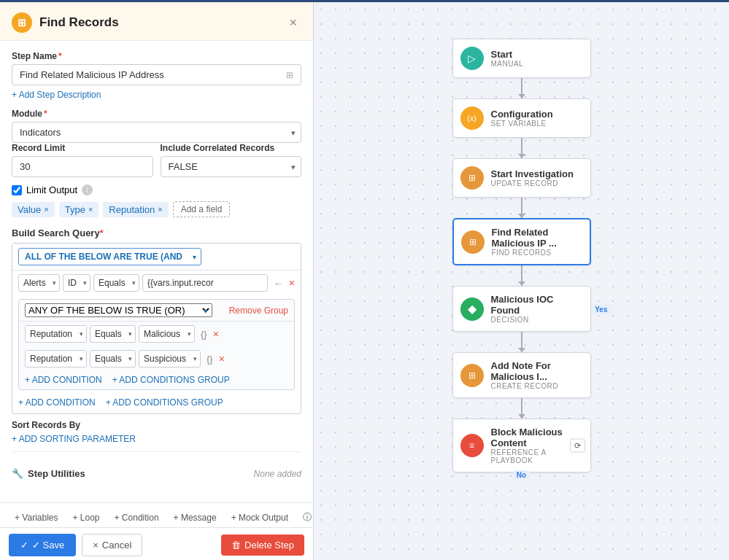 The image size is (729, 560). What do you see at coordinates (169, 359) in the screenshot?
I see `qb-grp-row2-value-wrap: Suspicious` at bounding box center [169, 359].